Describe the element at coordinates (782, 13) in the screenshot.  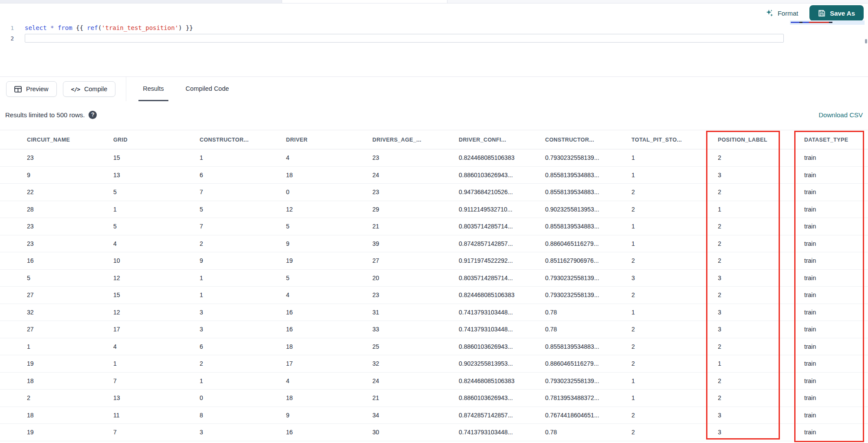
I see `format-button: Format` at that location.